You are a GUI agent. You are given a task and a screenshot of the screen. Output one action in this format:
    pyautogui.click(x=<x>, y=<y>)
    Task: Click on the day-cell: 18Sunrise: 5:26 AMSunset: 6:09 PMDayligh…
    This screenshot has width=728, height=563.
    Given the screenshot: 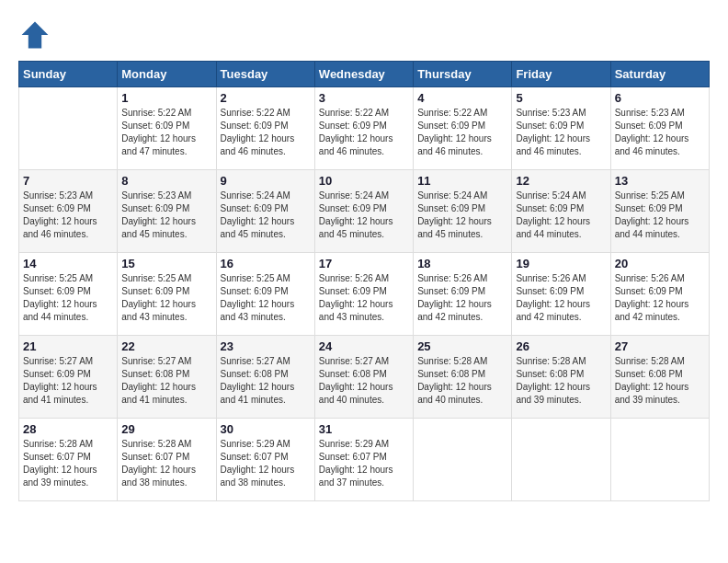 What is the action you would take?
    pyautogui.click(x=463, y=294)
    